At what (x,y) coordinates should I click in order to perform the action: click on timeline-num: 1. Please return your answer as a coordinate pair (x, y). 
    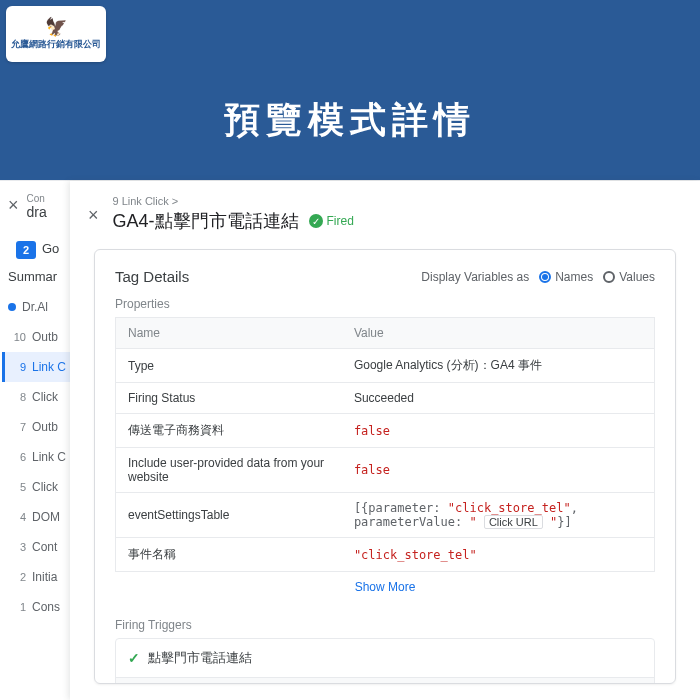
    Looking at the image, I should click on (17, 607).